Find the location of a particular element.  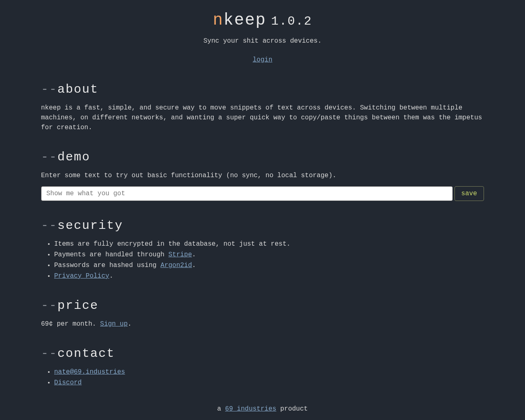

security-list: Items are fully encrypted in the databas… is located at coordinates (262, 260).